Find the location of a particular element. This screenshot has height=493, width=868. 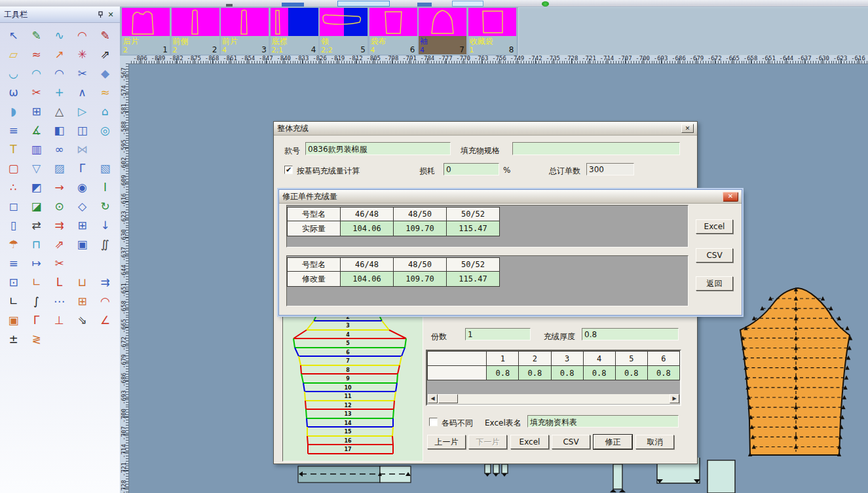

corner-round-icon: ◡ is located at coordinates (13, 73).